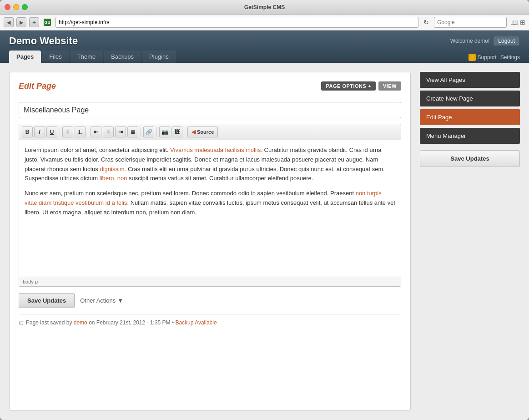  Describe the element at coordinates (159, 56) in the screenshot. I see `tab-plugins: Plugins` at that location.